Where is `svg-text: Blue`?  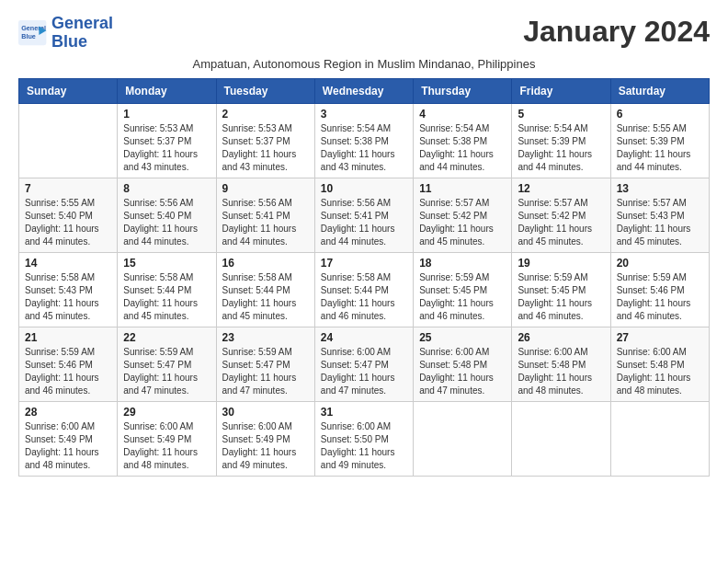 svg-text: Blue is located at coordinates (28, 37).